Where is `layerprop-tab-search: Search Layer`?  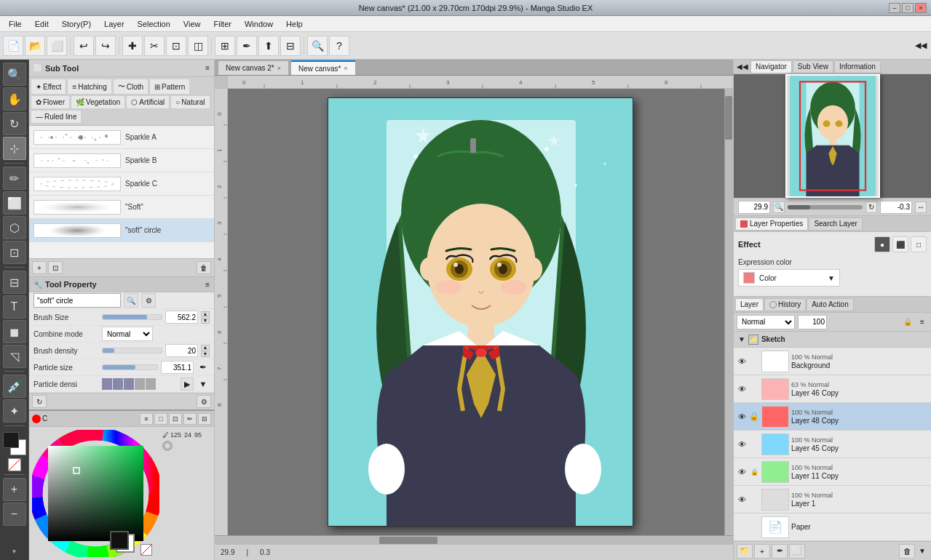
layerprop-tab-search: Search Layer is located at coordinates (836, 224).